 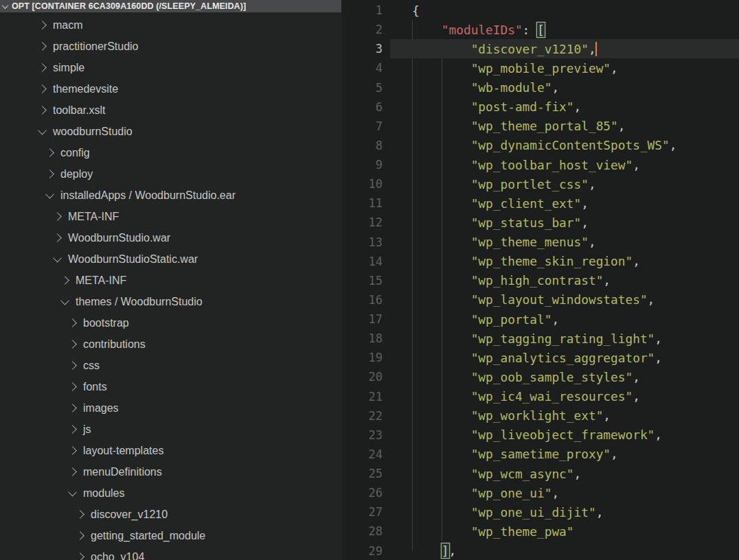 I want to click on tree-item-modules: modules, so click(x=170, y=493).